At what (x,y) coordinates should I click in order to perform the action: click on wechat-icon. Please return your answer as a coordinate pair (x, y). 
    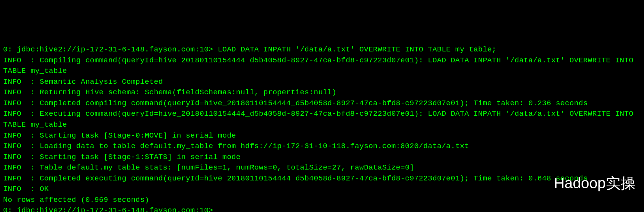
    Looking at the image, I should click on (539, 184).